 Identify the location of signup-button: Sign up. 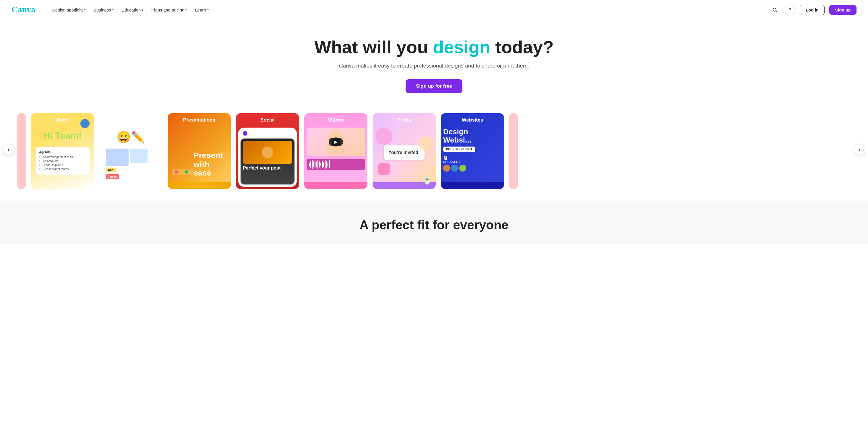
(843, 10).